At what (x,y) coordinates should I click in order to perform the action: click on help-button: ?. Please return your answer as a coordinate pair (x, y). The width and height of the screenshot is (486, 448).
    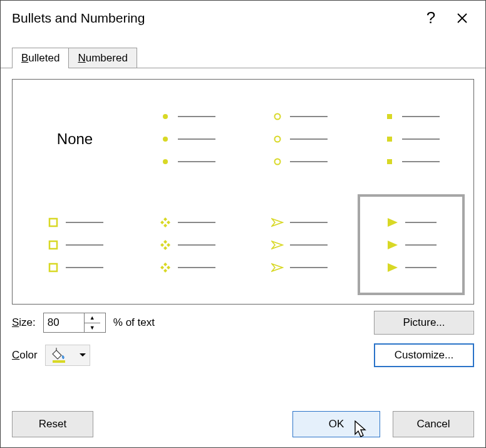
    Looking at the image, I should click on (431, 18).